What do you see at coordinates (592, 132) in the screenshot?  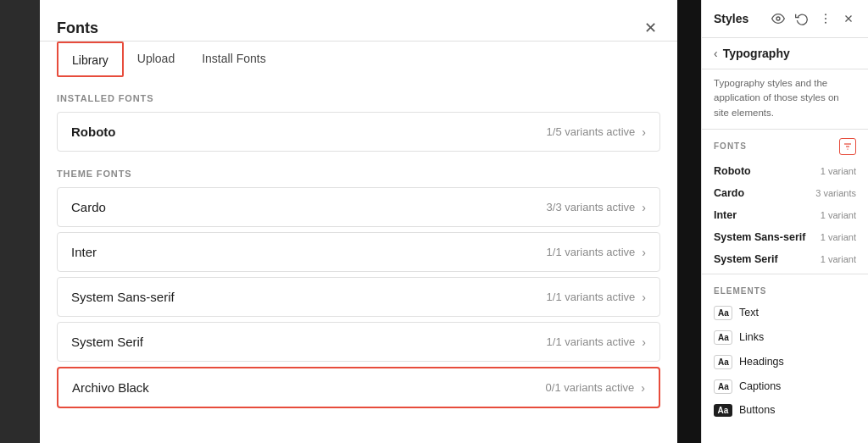 I see `font-variants-roboto: 1/5 variants active` at bounding box center [592, 132].